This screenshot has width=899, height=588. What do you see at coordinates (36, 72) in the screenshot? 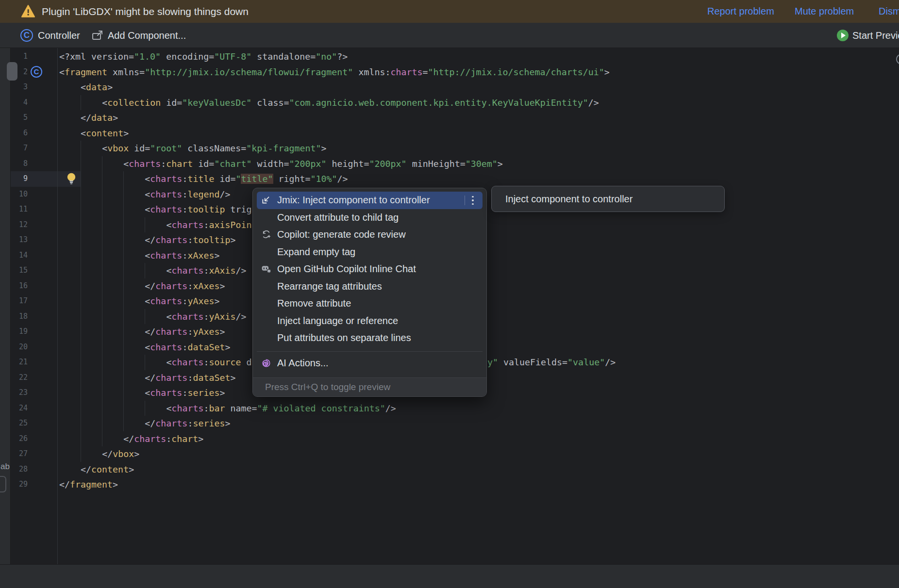
I see `gutter-controller-icon: C` at bounding box center [36, 72].